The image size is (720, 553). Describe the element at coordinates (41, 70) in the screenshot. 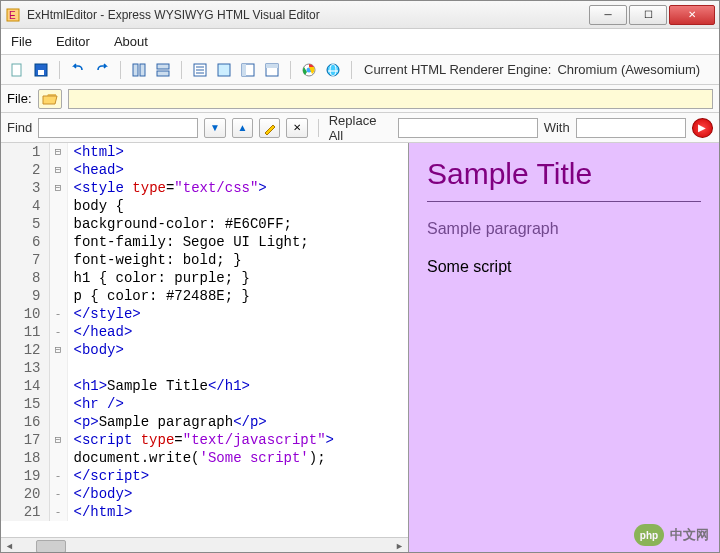

I see `save-icon` at that location.